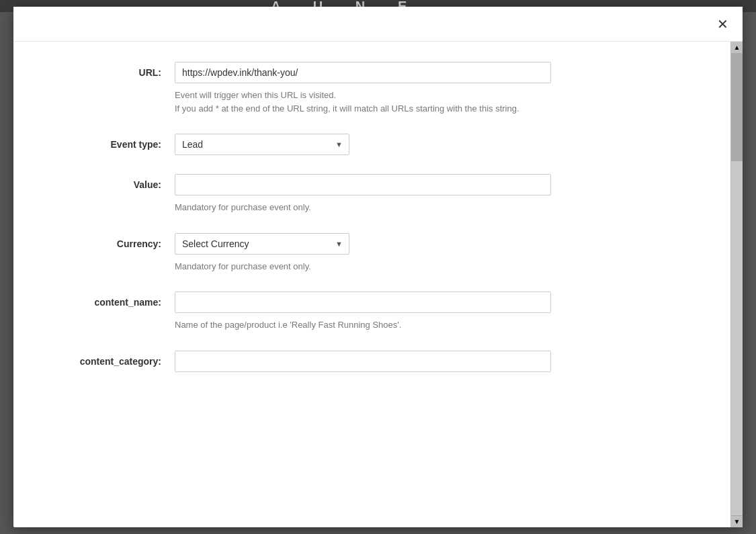 This screenshot has width=756, height=534. I want to click on content-name-row: content_name: Name of the page/product i…, so click(372, 312).